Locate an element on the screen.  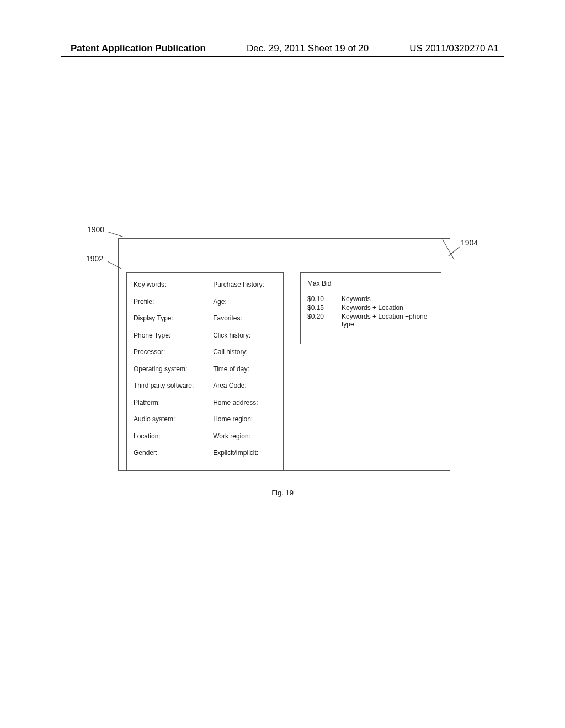
criteria-label: Click history: is located at coordinates (245, 340).